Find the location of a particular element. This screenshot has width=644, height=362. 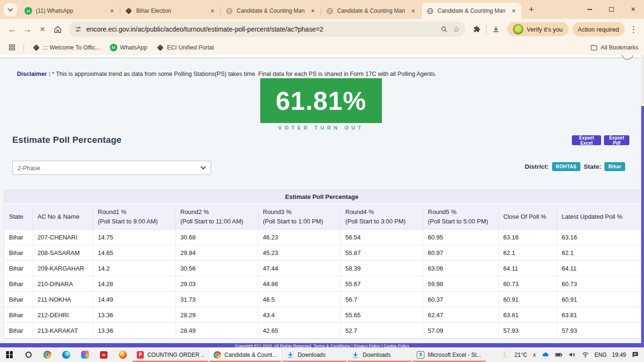

tab-candidate-counting-2: Candidate & Counting Man × is located at coordinates (371, 11).